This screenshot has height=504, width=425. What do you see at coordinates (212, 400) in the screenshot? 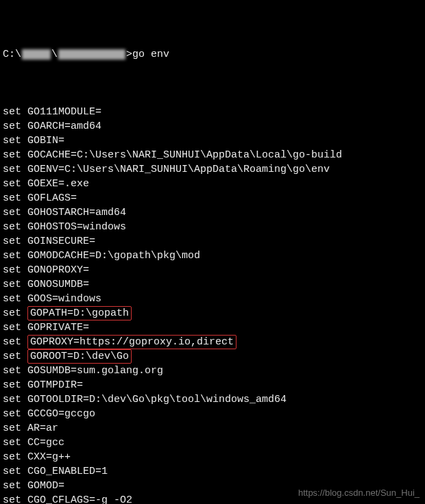
I see `env-line: set GOTOOLDIR=D:\dev\Go\pkg\tool\windows…` at bounding box center [212, 400].